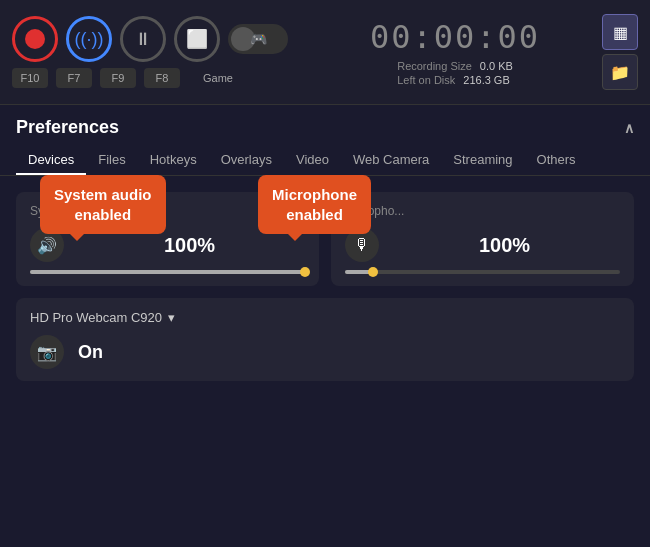  What do you see at coordinates (190, 246) in the screenshot?
I see `system-audio-percentage: 100%` at bounding box center [190, 246].